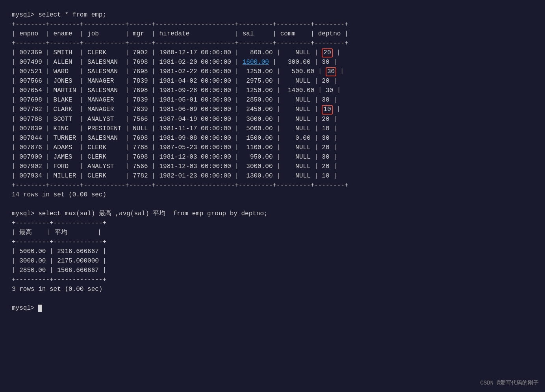  Describe the element at coordinates (272, 195) in the screenshot. I see `result1: 14 rows in set (0.00 sec)` at that location.